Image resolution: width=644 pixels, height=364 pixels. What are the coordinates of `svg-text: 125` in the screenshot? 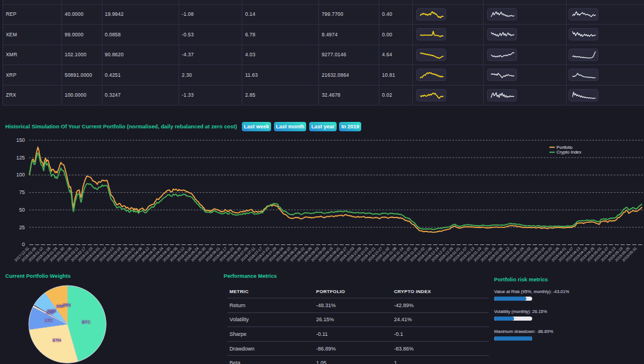 It's located at (21, 158).